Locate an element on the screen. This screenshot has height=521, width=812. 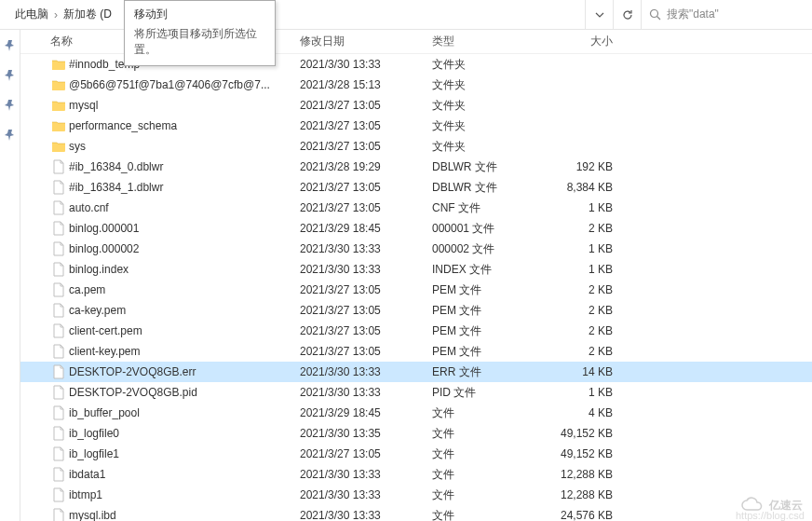
file-date: 2021/3/28 19:29 is located at coordinates (366, 167).